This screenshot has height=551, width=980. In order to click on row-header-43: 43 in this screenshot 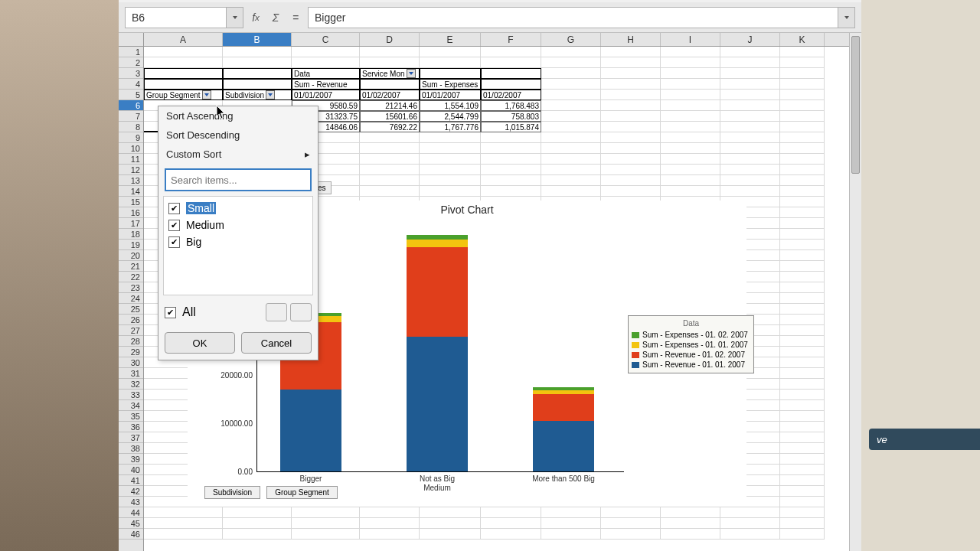, I will do `click(131, 502)`.